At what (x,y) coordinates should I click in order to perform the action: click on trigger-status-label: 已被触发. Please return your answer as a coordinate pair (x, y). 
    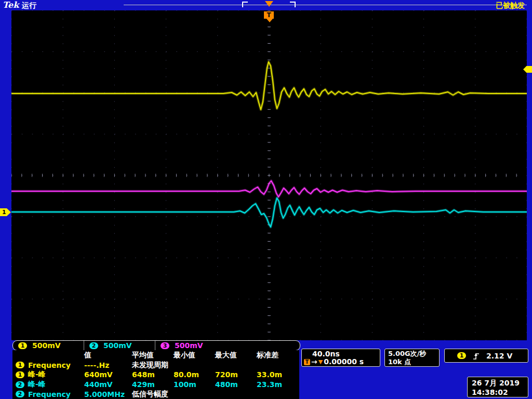
    Looking at the image, I should click on (510, 6).